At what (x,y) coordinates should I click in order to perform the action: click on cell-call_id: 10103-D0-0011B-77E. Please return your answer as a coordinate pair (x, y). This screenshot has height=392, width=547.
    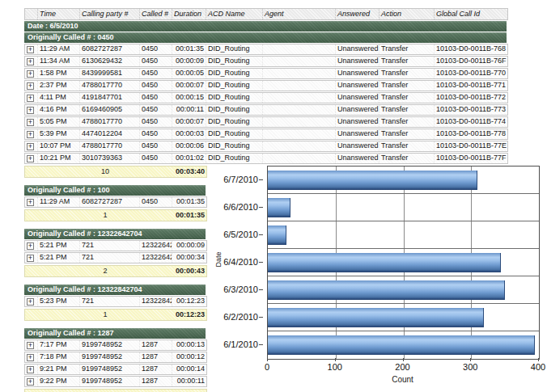
    Looking at the image, I should click on (471, 146).